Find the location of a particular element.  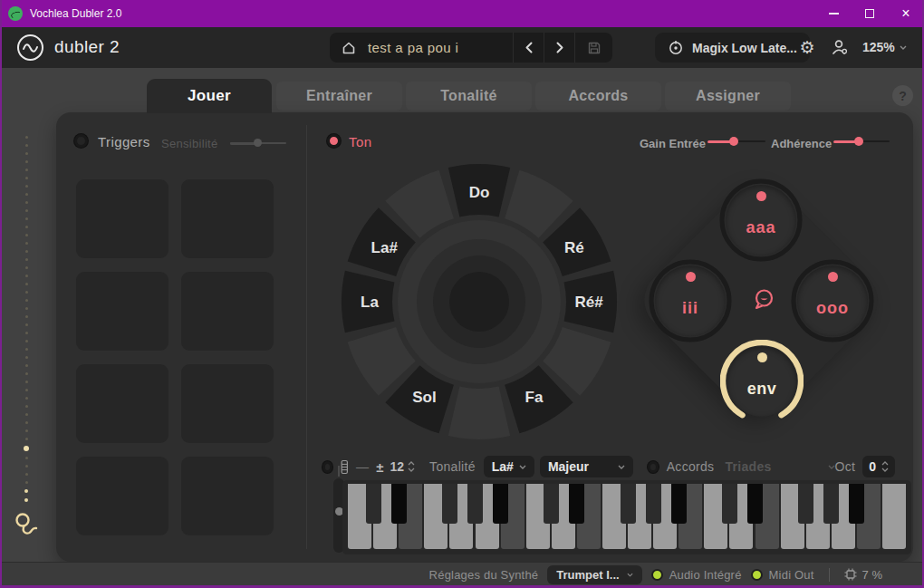

accords-led is located at coordinates (652, 468).